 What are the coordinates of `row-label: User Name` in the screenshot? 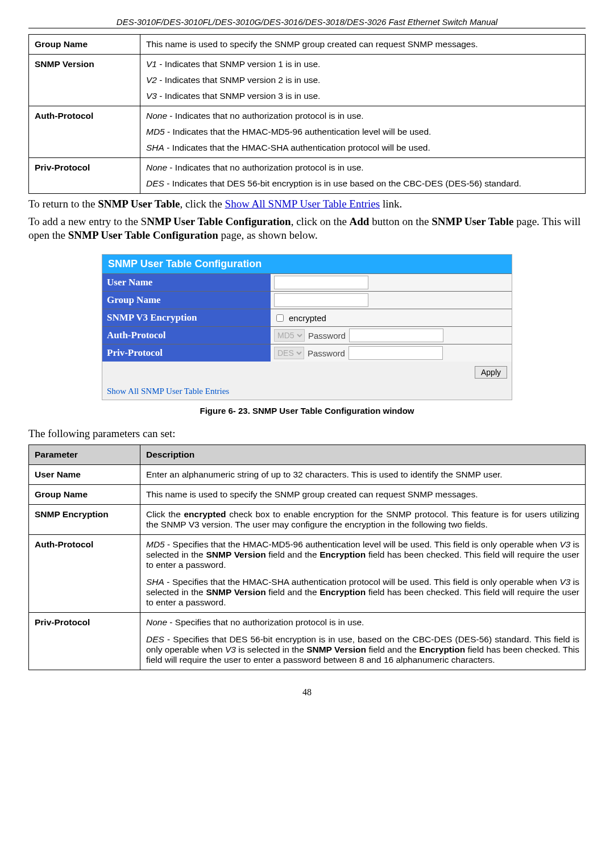 It's located at (85, 474).